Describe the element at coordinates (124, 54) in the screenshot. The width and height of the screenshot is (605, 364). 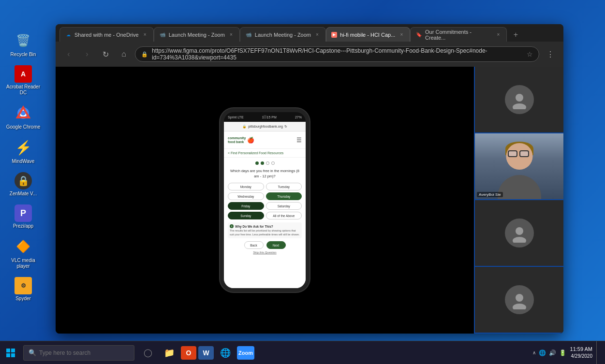
I see `home-button: ⌂` at that location.